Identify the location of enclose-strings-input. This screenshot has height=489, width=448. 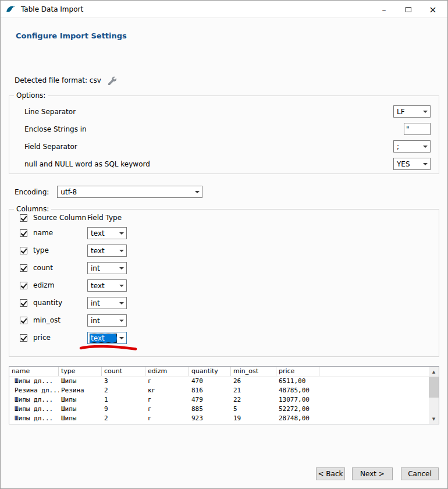
(417, 129).